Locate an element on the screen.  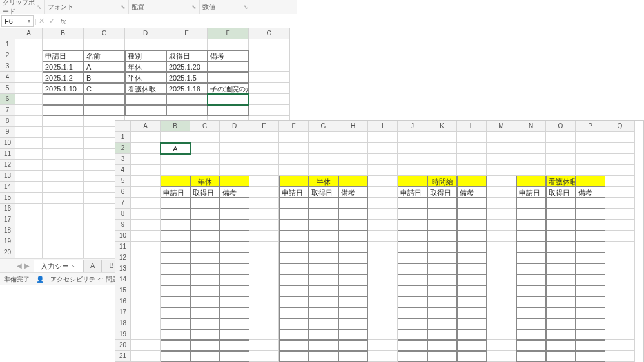
row-header: 3 is located at coordinates (123, 160).